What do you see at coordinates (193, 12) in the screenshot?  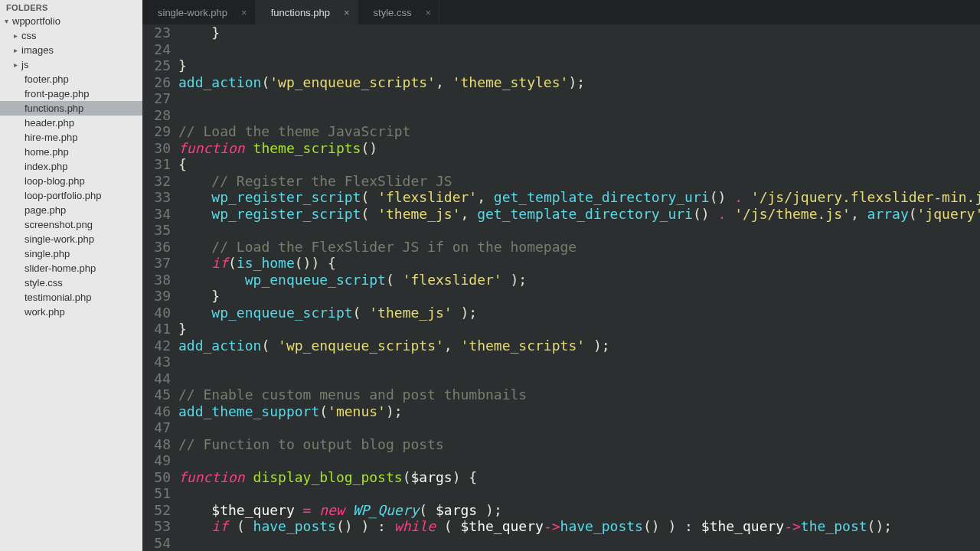 I see `tab-label: single-work.php` at bounding box center [193, 12].